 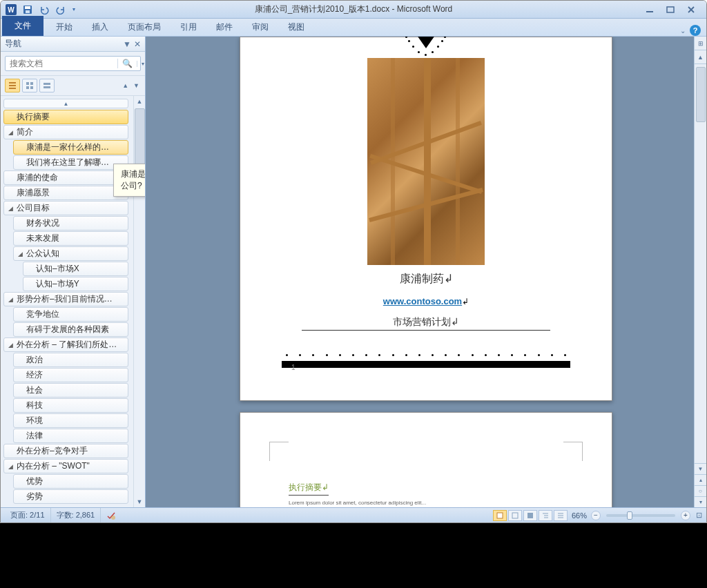 What do you see at coordinates (12, 300) in the screenshot?
I see `caret-icon: ◢` at bounding box center [12, 300].